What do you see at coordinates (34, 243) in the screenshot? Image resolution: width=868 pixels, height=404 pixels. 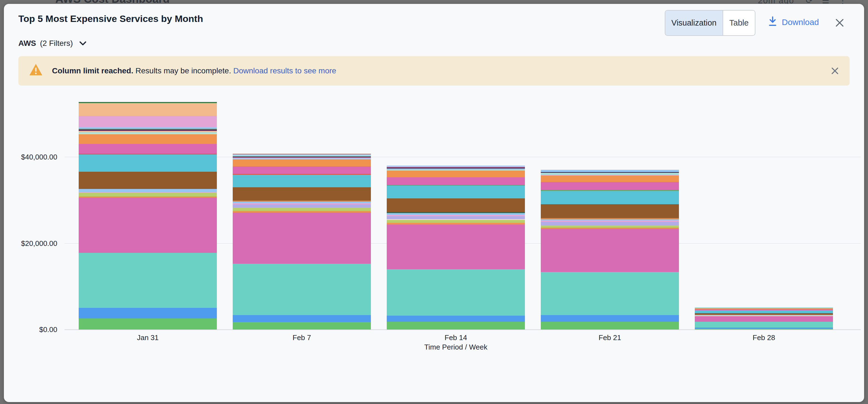 I see `y-tick-label: $20,000.00` at bounding box center [34, 243].